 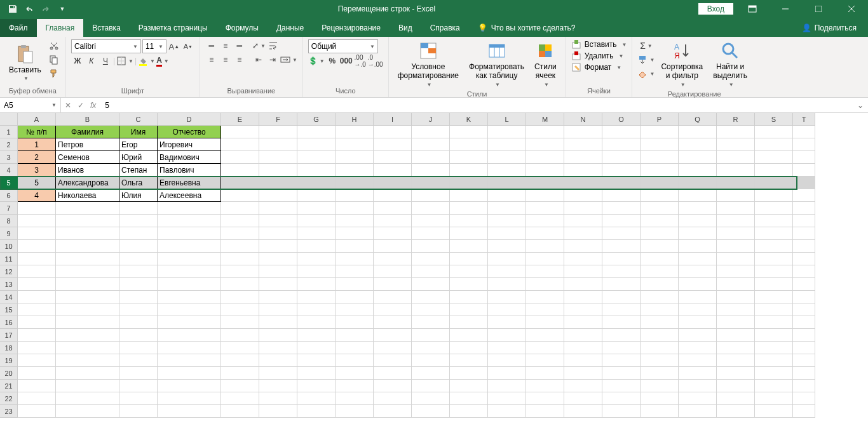 What do you see at coordinates (9, 310) in the screenshot?
I see `row-header: 15` at bounding box center [9, 310].